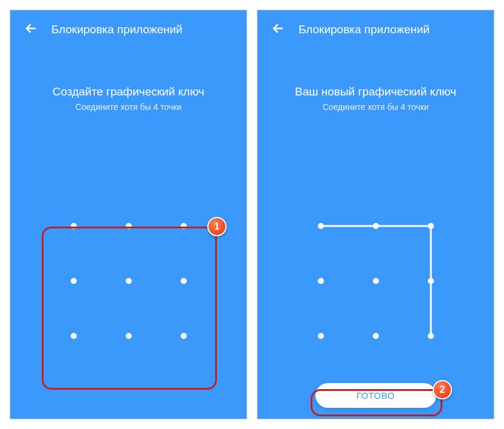 The height and width of the screenshot is (429, 504). I want to click on annotation-badge-1: 1, so click(217, 227).